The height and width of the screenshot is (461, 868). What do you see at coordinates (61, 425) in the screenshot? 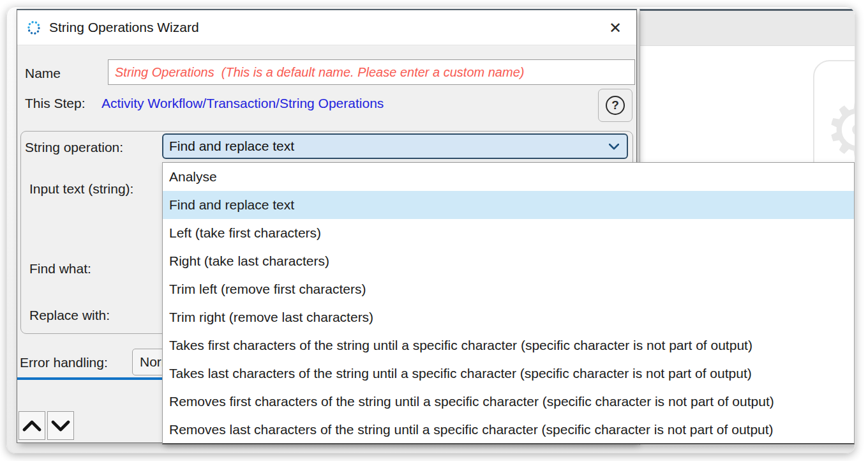
I see `move-down-button` at bounding box center [61, 425].